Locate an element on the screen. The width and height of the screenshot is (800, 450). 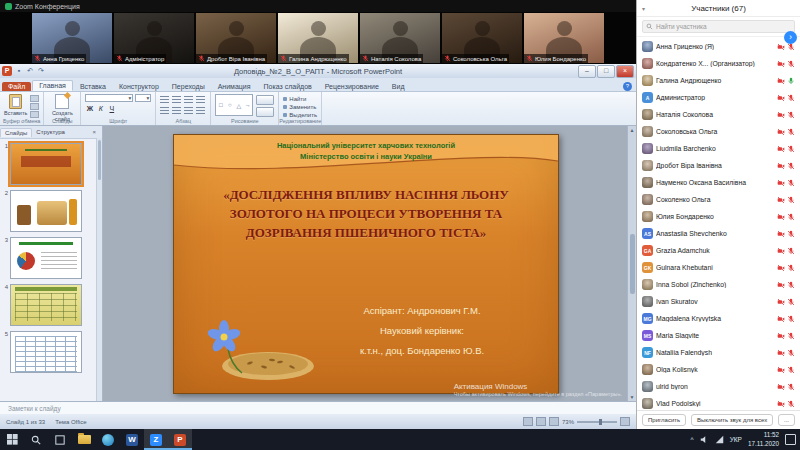
participant-row: Анна Гриценко (Я) is located at coordinates (718, 46).